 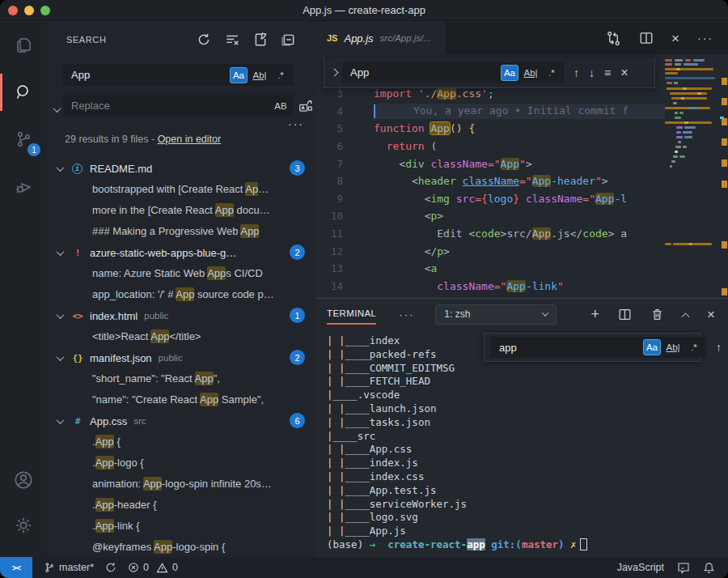 What do you see at coordinates (684, 567) in the screenshot?
I see `feedback-icon` at bounding box center [684, 567].